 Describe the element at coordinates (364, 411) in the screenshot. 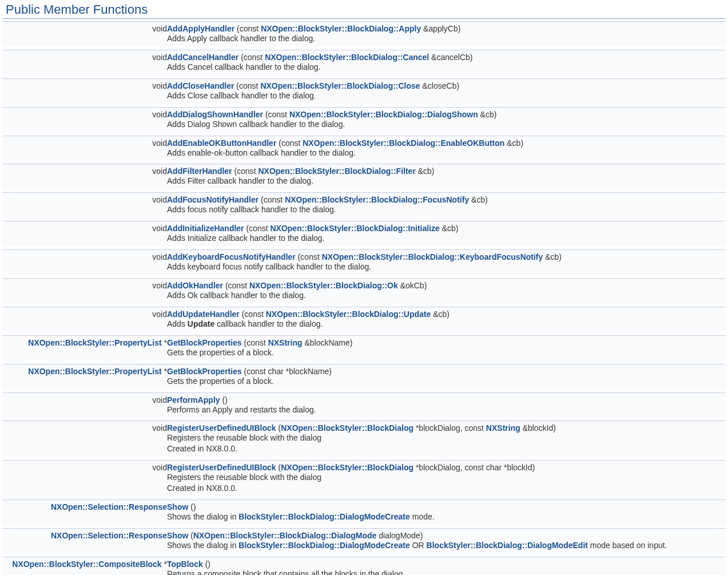

I see `member-desc-row: Performs an Apply and restarts the dialo…` at that location.